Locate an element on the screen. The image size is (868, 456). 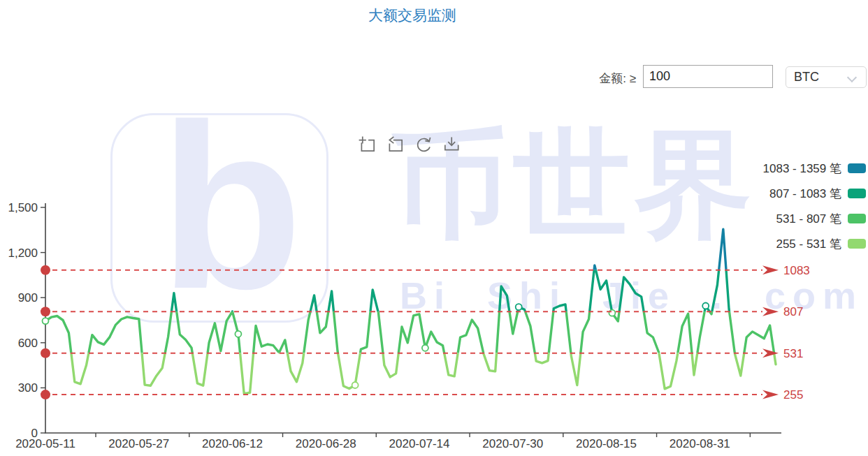
legend-label: 531 - 807 笔 is located at coordinates (809, 219).